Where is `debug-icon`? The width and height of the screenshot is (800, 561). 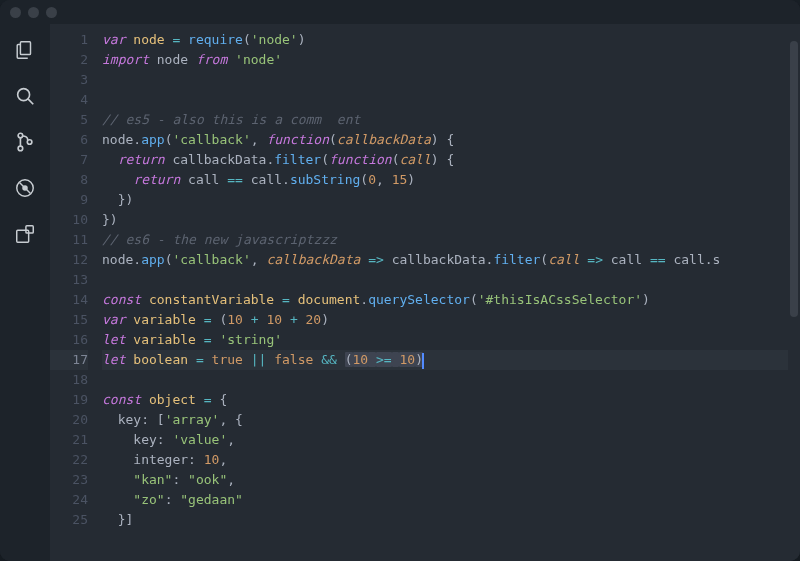
debug-icon is located at coordinates (25, 188).